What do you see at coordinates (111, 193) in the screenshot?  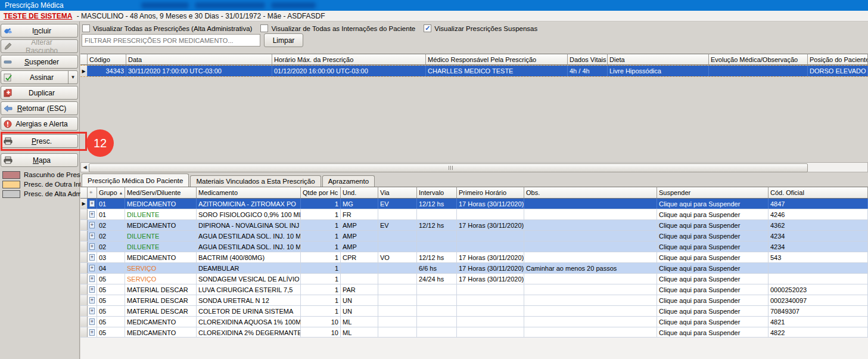 I see `column-header: Grupo▲` at bounding box center [111, 193].